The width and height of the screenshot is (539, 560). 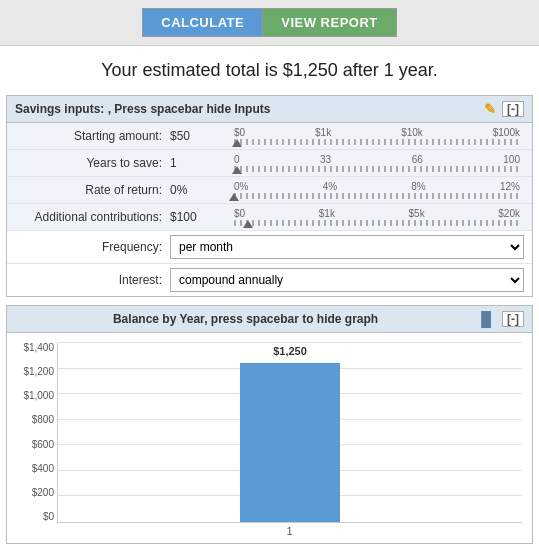 I want to click on y-label-400: $400, so click(x=31, y=469).